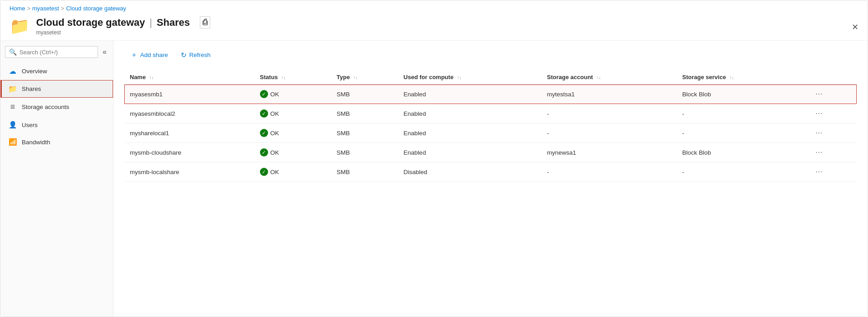  Describe the element at coordinates (57, 89) in the screenshot. I see `sidebar-item-shares: 📁 Shares` at that location.